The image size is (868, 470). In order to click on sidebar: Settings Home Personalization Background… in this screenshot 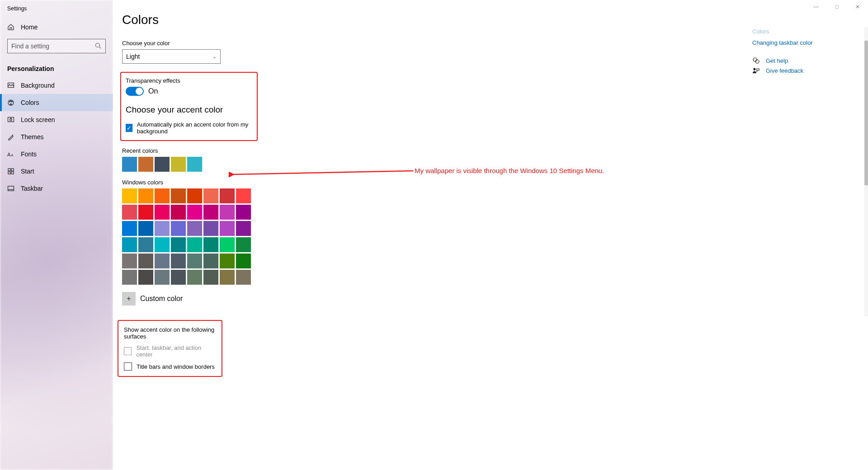, I will do `click(57, 235)`.